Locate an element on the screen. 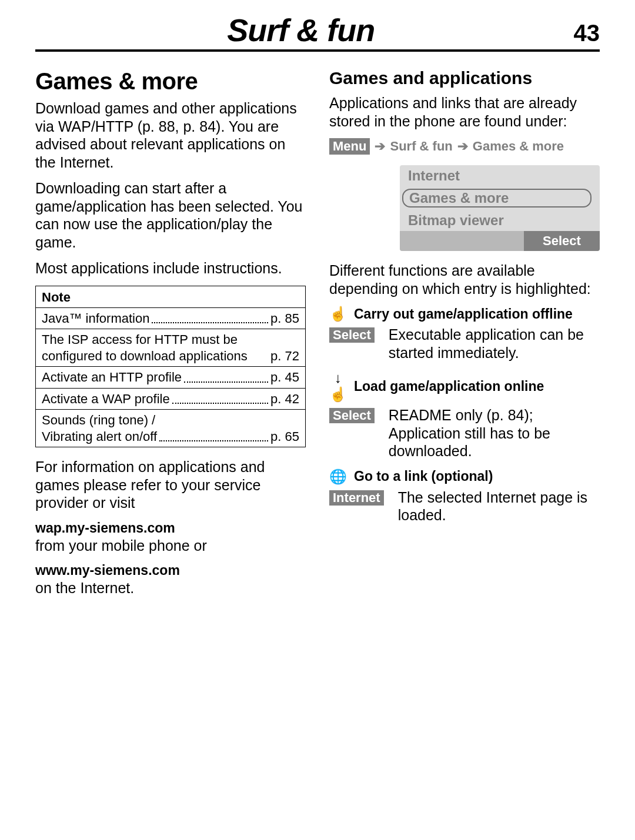 This screenshot has height=840, width=635. action-description: The selected Internet page is loaded. is located at coordinates (499, 507).